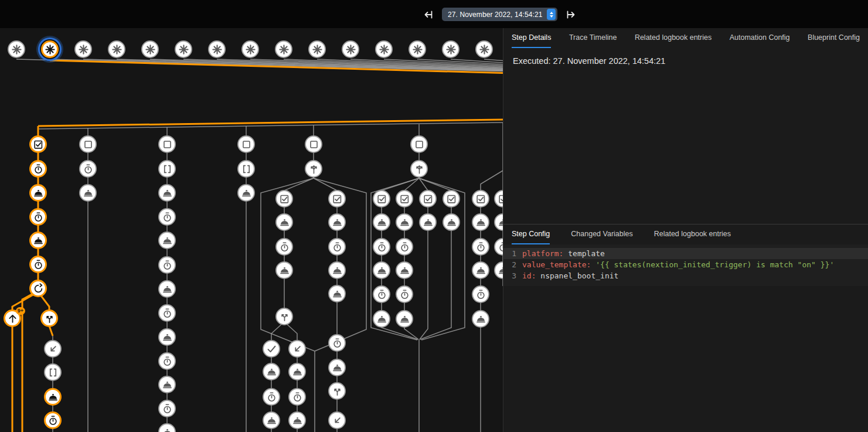  What do you see at coordinates (571, 15) in the screenshot?
I see `newer-trace-icon` at bounding box center [571, 15].